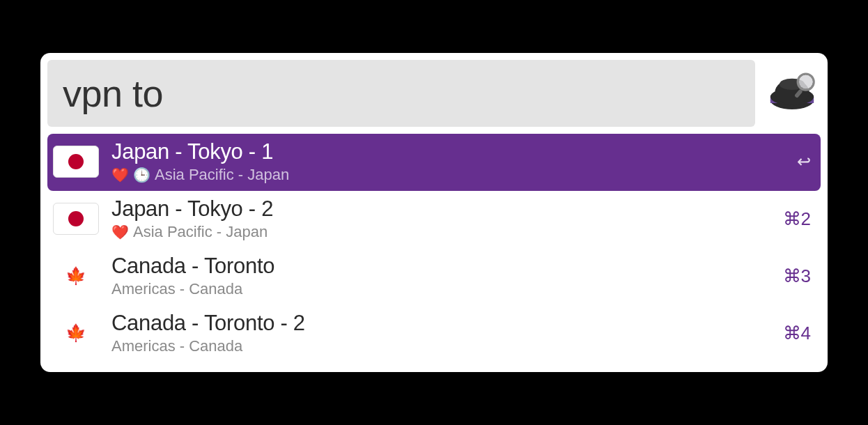  I want to click on clock-icon: 🕒, so click(142, 175).